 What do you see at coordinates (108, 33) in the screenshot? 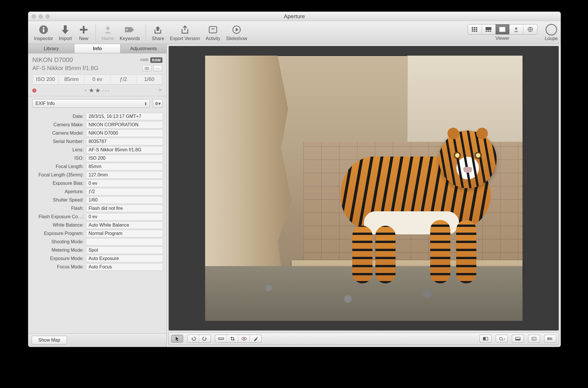
I see `name-button: Name` at bounding box center [108, 33].